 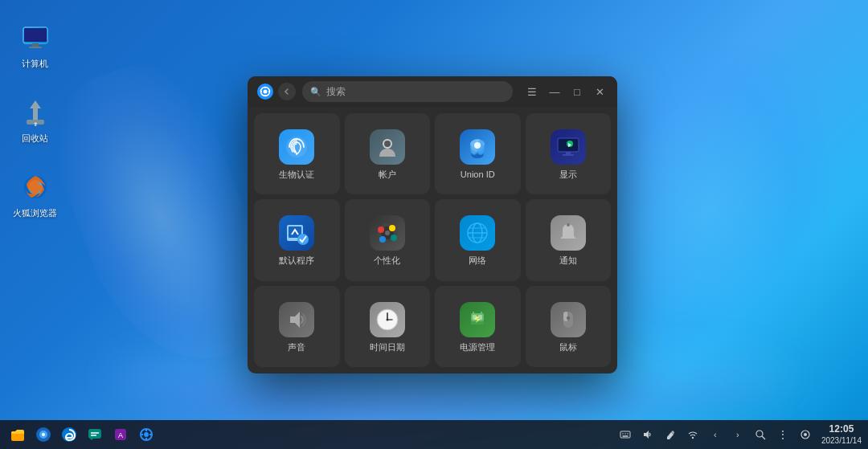 I want to click on settings-item-notify: 通知, so click(x=569, y=239).